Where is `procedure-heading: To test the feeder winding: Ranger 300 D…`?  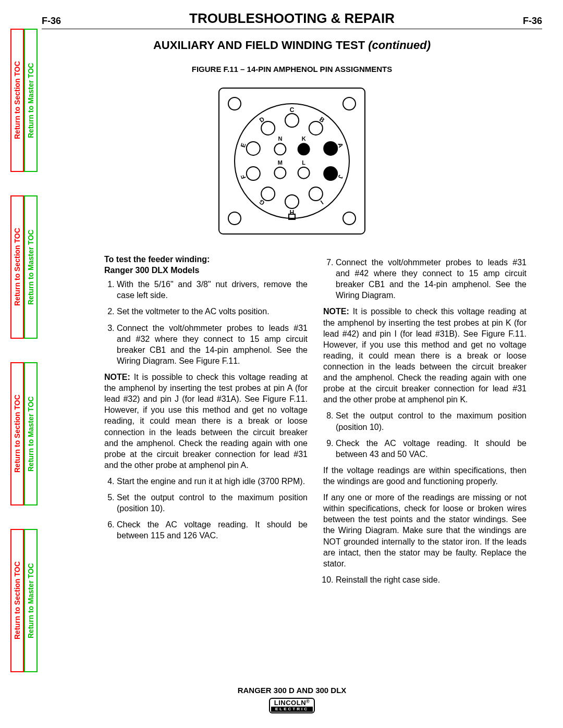
procedure-heading: To test the feeder winding: Ranger 300 D… is located at coordinates (206, 265).